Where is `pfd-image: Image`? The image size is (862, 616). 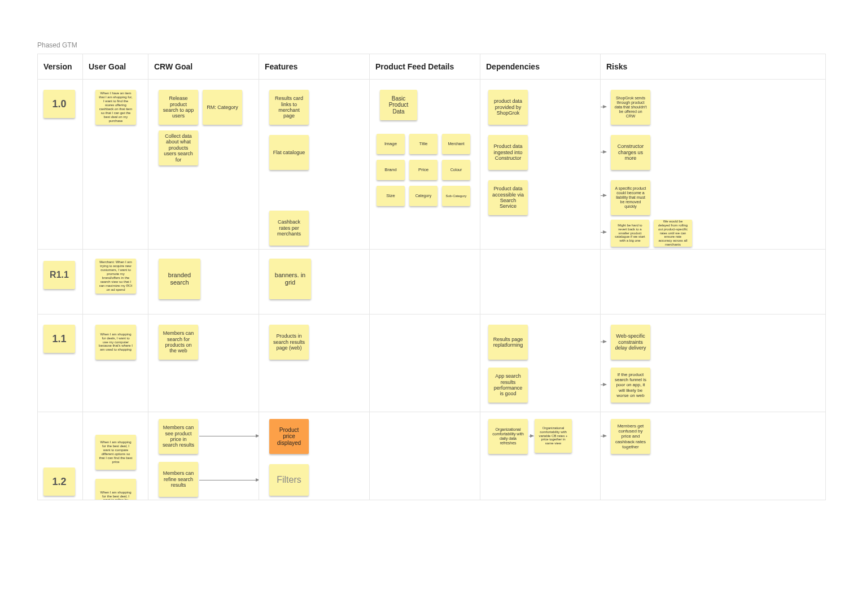
pfd-image: Image is located at coordinates (391, 144).